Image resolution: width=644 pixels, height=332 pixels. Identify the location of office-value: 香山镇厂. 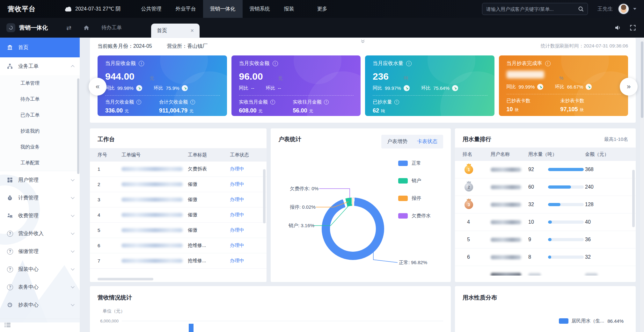
(197, 46).